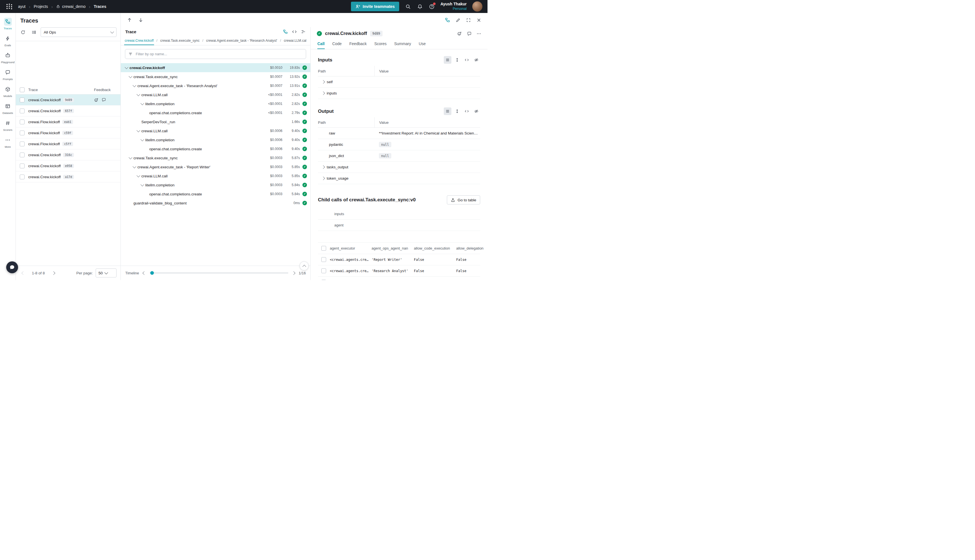 The height and width of the screenshot is (560, 975). What do you see at coordinates (294, 273) in the screenshot?
I see `timeline-next-icon` at bounding box center [294, 273].